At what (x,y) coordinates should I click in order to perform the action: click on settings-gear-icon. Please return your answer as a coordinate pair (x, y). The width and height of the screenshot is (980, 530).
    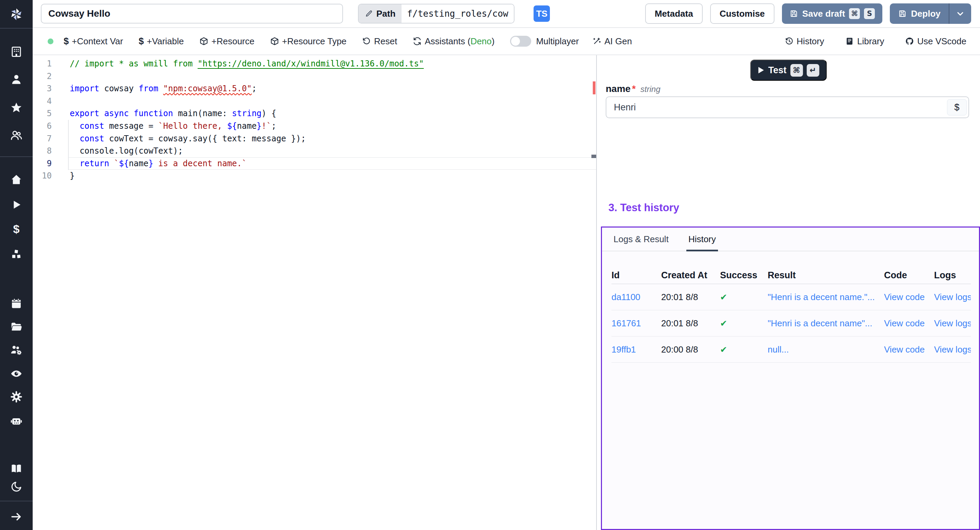
    Looking at the image, I should click on (16, 397).